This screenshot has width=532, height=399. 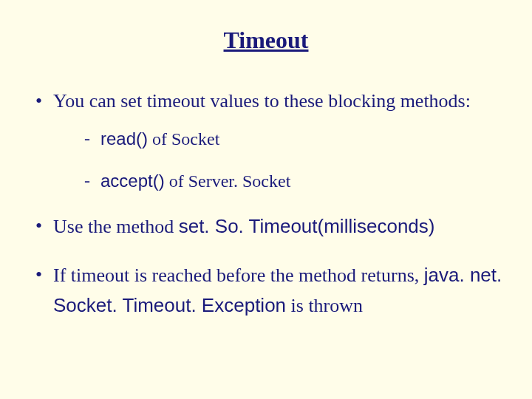 I want to click on bullet-text: You can set timeout values to these bloc…, so click(x=262, y=100).